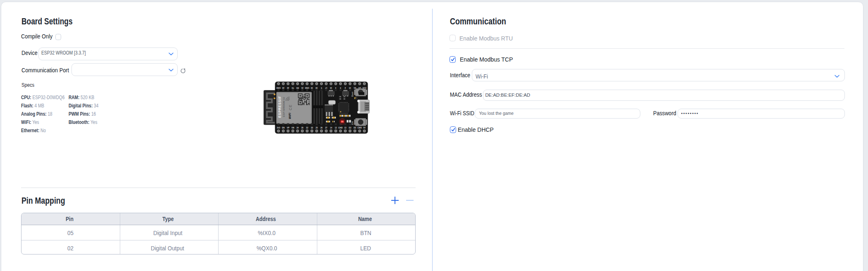 Image resolution: width=868 pixels, height=271 pixels. Describe the element at coordinates (293, 128) in the screenshot. I see `svg-text: VN` at that location.